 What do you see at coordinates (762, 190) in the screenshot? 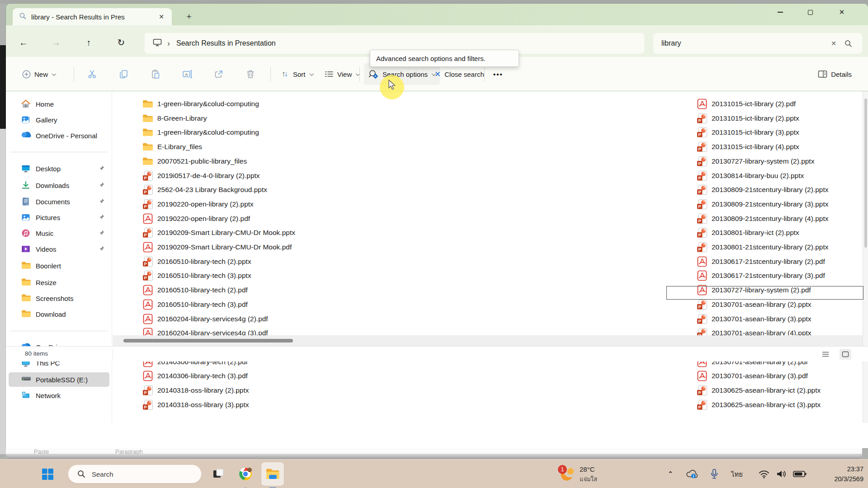
I see `file-row: P20130809-21stcentury-library (2).pptx` at bounding box center [762, 190].